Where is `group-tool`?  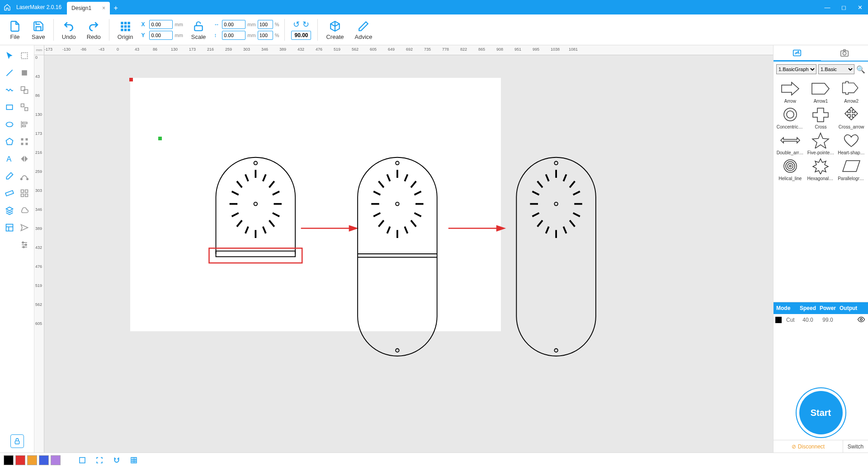
group-tool is located at coordinates (24, 90).